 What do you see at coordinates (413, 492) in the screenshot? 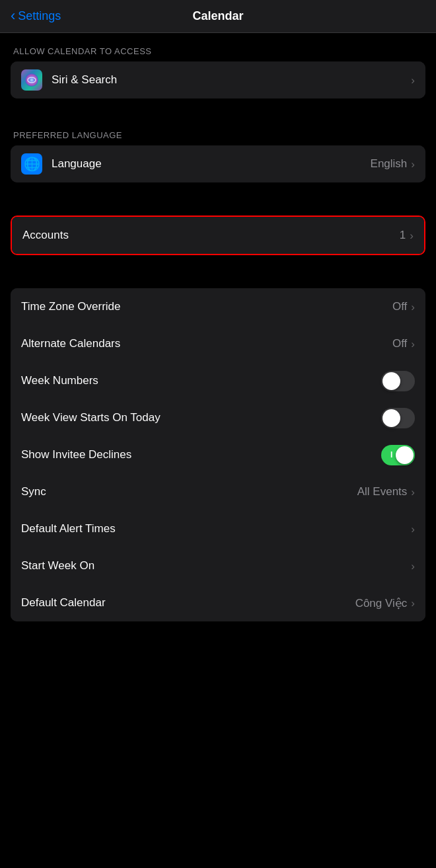
I see `sync-chevron: ›` at bounding box center [413, 492].